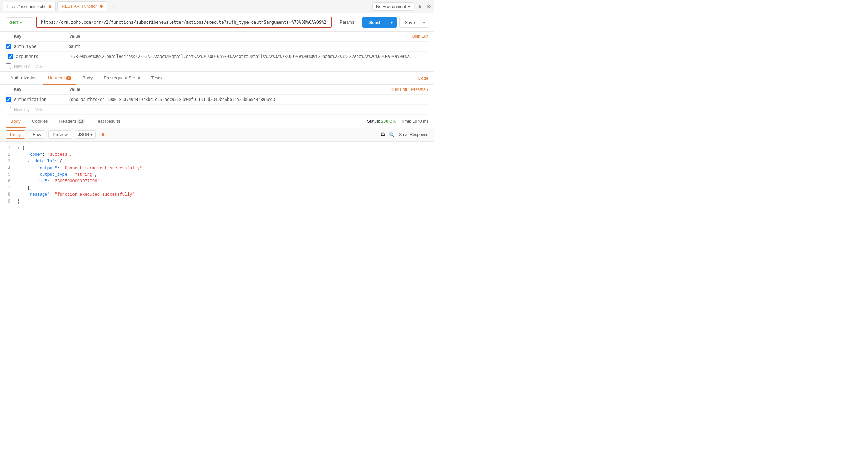 The width and height of the screenshot is (868, 463). Describe the element at coordinates (8, 162) in the screenshot. I see `line-num-3: 3` at that location.